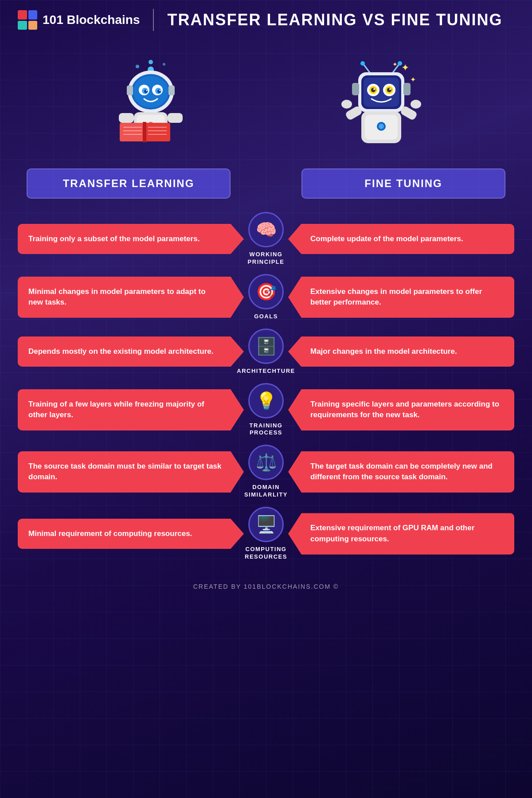 The height and width of the screenshot is (798, 532). Describe the element at coordinates (266, 297) in the screenshot. I see `center-cell-1: 🎯 GOALS` at that location.